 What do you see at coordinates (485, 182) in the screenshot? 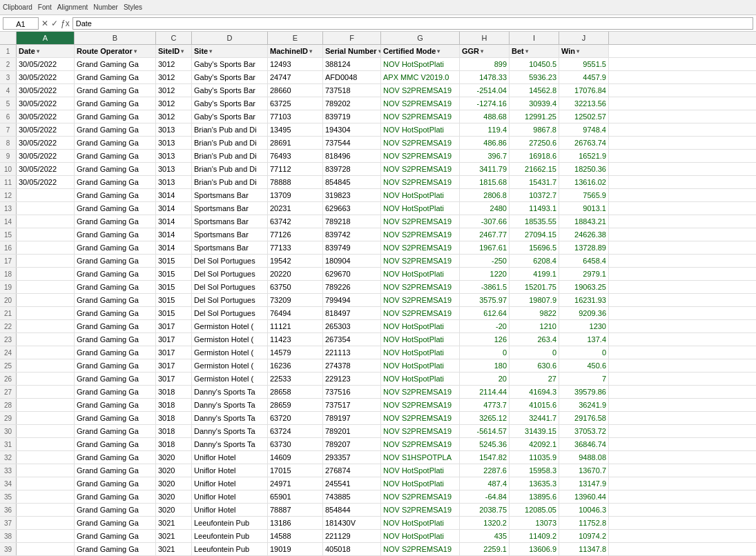
I see `cell-r11-c7: 1815.68` at bounding box center [485, 182].